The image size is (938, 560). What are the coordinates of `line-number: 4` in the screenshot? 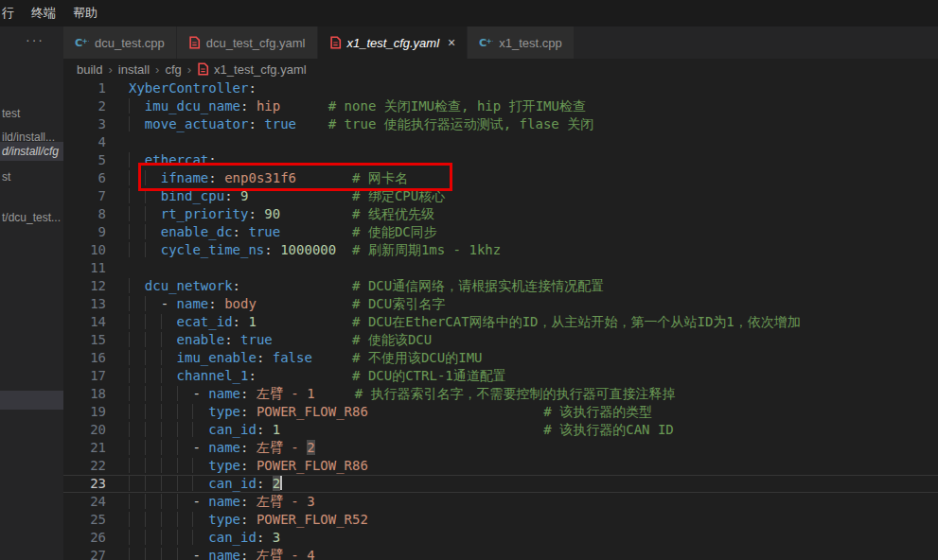 It's located at (85, 142).